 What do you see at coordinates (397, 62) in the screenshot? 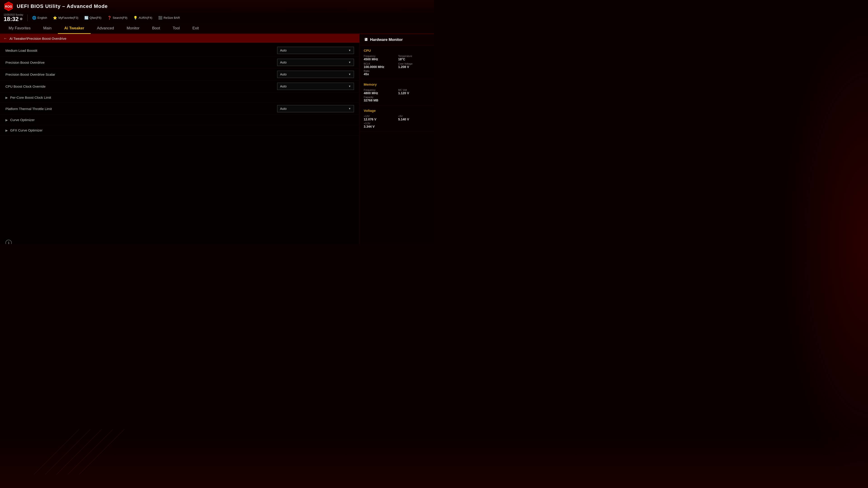
I see `cpu-section: CPU Frequency 4500 MHz Temperature 18°C …` at bounding box center [397, 62].